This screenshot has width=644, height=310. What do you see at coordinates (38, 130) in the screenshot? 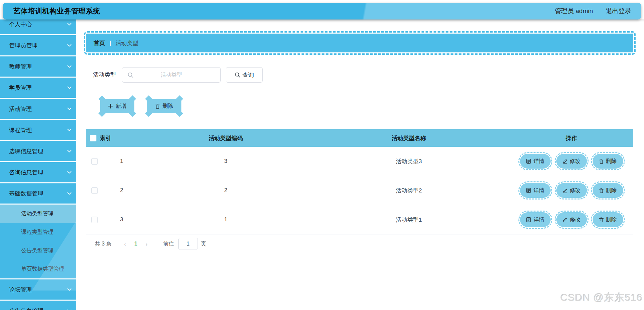
I see `sidebar-item-course-management: 课程管理` at bounding box center [38, 130].